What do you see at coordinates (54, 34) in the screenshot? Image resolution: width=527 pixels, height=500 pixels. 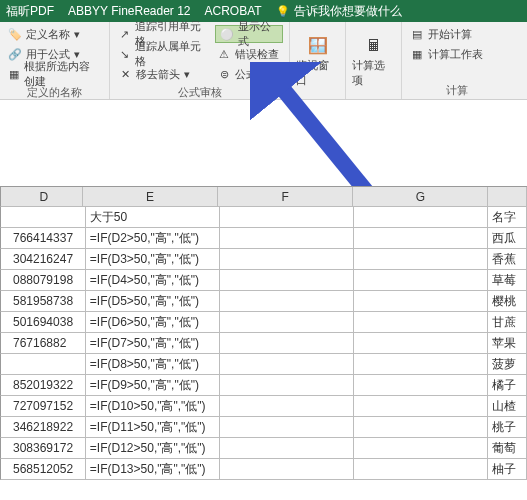 I see `define-name-button: 🏷️ 定义名称 ▾` at bounding box center [54, 34].